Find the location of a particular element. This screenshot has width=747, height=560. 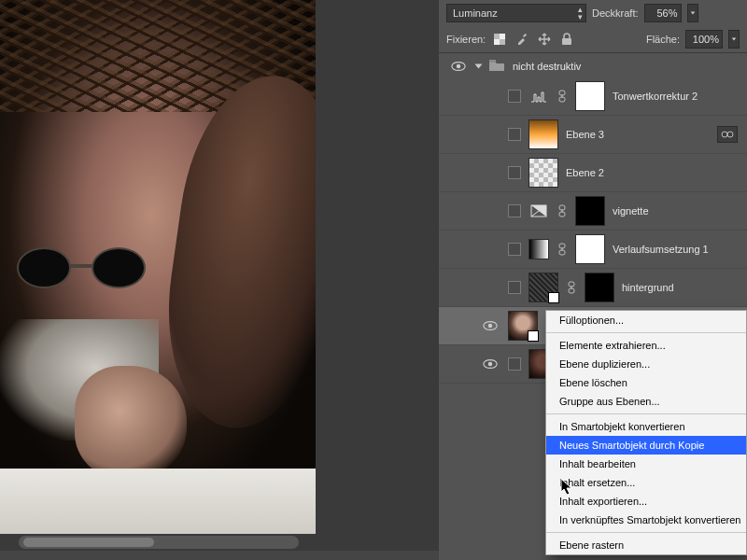

cursor-icon is located at coordinates (567, 488).